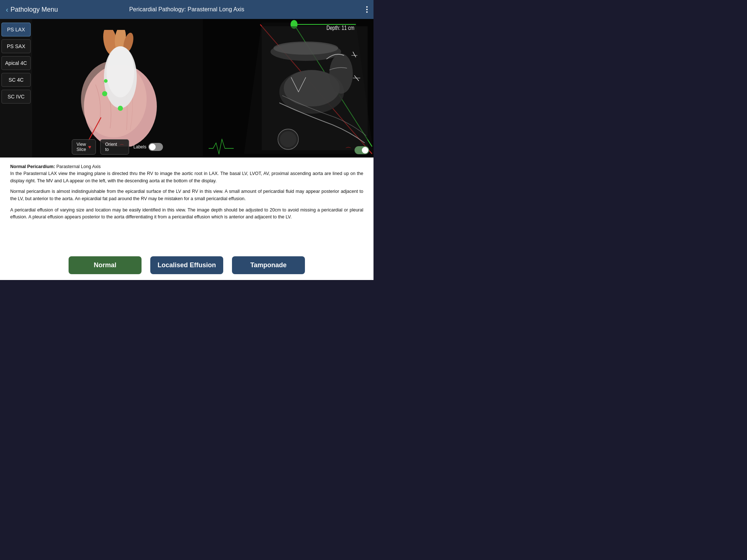 Image resolution: width=747 pixels, height=560 pixels. What do you see at coordinates (117, 88) in the screenshot?
I see `left-panel-3d: View Slice ♥ Orient to ⌒ Labels` at bounding box center [117, 88].